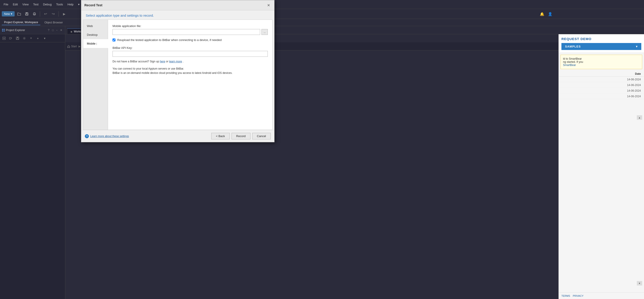  What do you see at coordinates (79, 5) in the screenshot?
I see `menu-more: ▾` at bounding box center [79, 5].